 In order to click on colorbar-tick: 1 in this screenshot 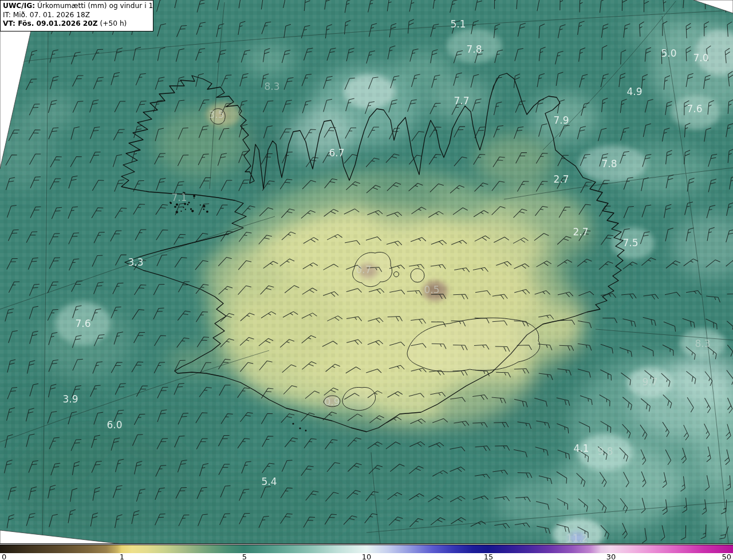, I will do `click(122, 557)`.